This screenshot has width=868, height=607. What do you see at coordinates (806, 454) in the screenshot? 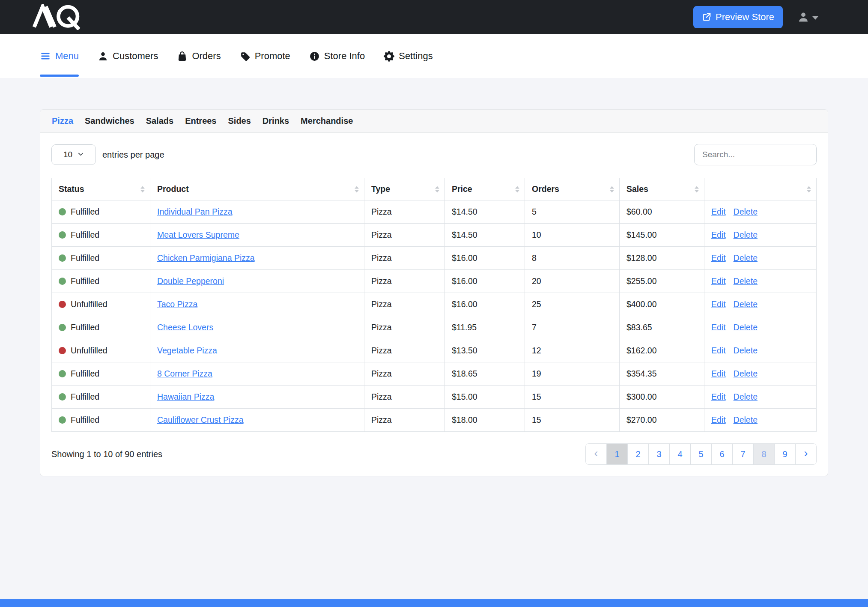
I see `pagination-next: ›` at bounding box center [806, 454].